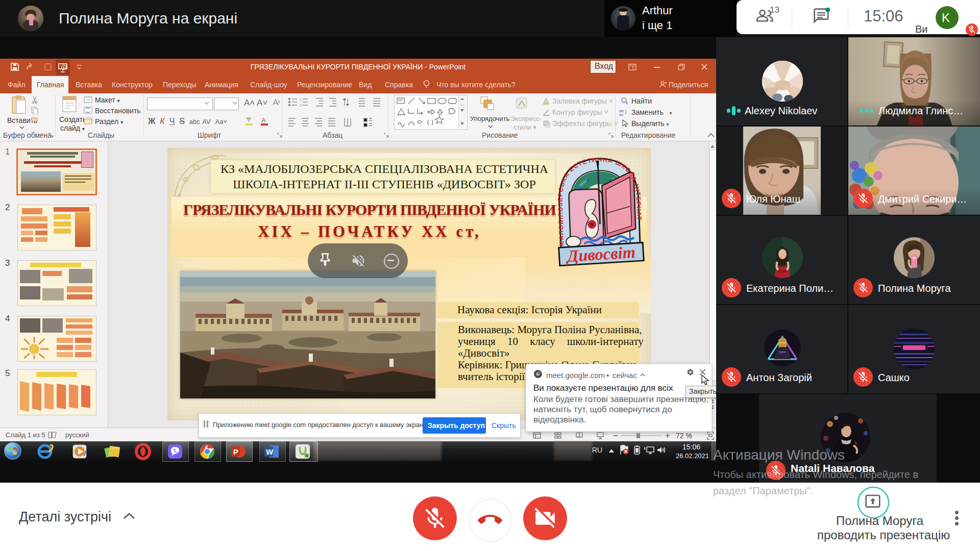 This screenshot has width=980, height=551. What do you see at coordinates (684, 436) in the screenshot?
I see `svg-text: 72 %` at bounding box center [684, 436].